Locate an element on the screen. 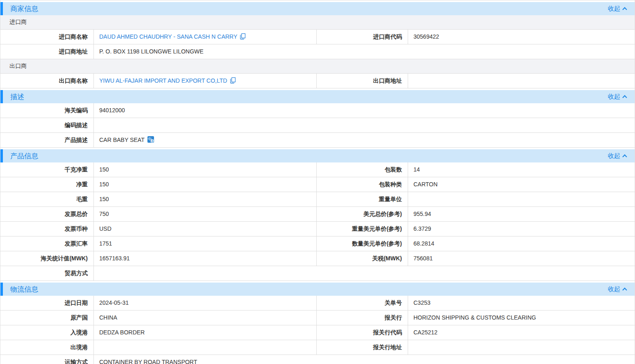  subsection-exporter-label: 出口商 is located at coordinates (322, 66).